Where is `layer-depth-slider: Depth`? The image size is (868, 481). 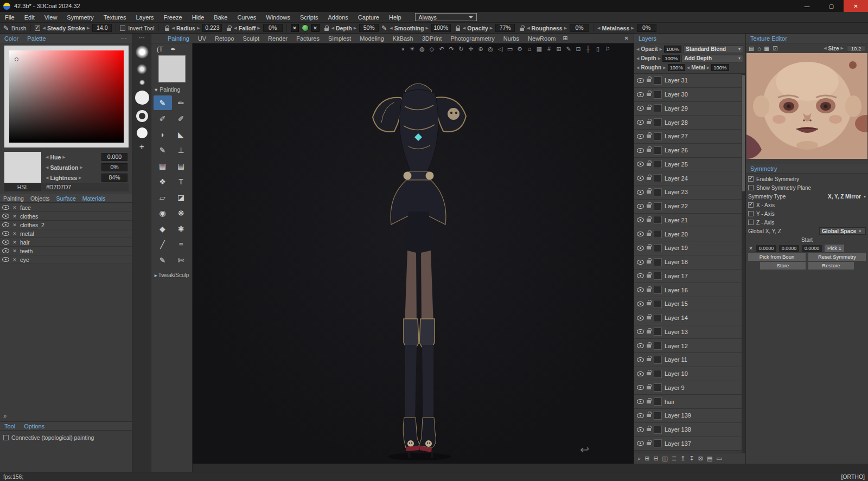
layer-depth-slider: Depth is located at coordinates (649, 59).